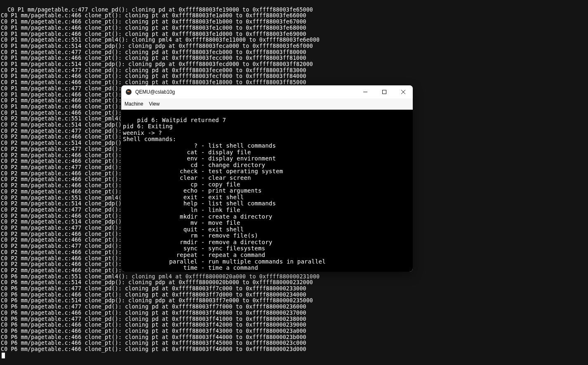 This screenshot has height=365, width=588. Describe the element at coordinates (384, 92) in the screenshot. I see `maximize-button` at that location.